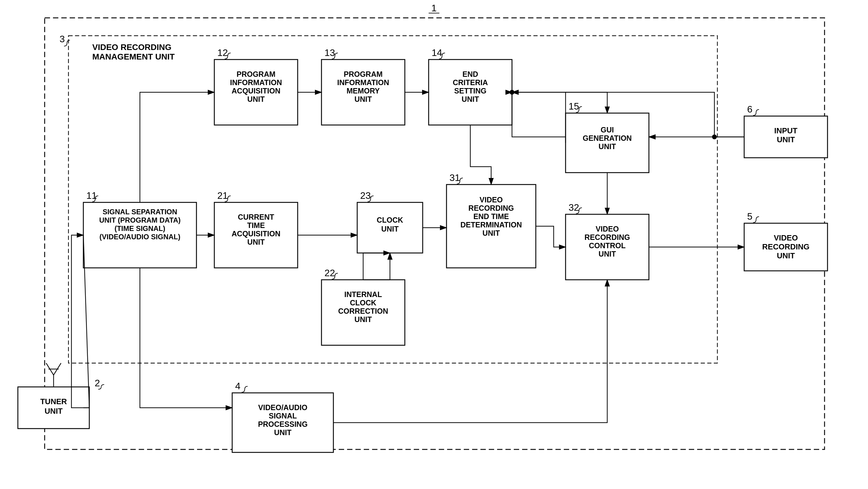  Describe the element at coordinates (491, 216) in the screenshot. I see `svg-text: END TIME` at that location.